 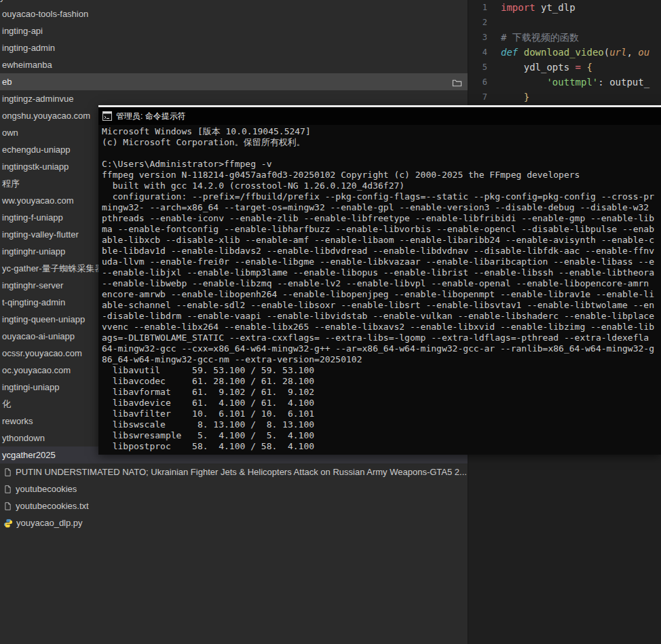 I want to click on cmd-titlebar: 管理员: 命令提示符, so click(x=380, y=116).